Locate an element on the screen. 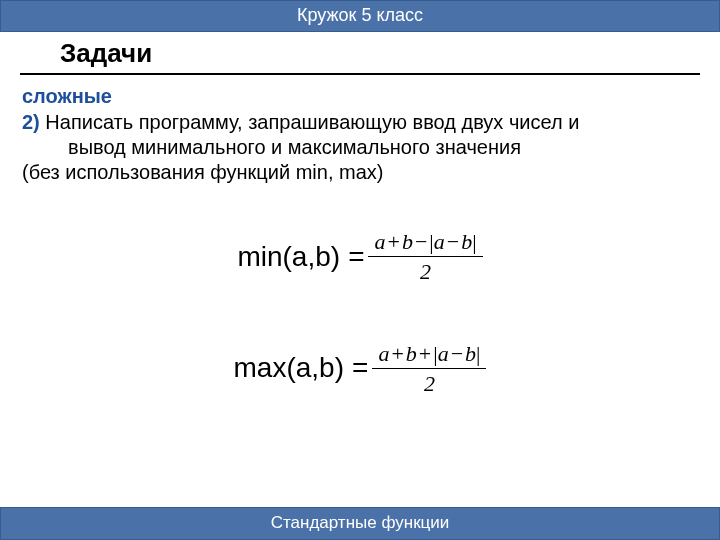  formula-min: min(a,b) = a+b−|a−b| 2 is located at coordinates (360, 257).